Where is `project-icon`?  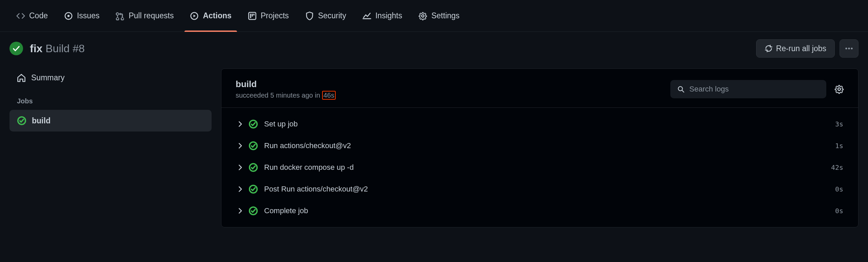 project-icon is located at coordinates (252, 16).